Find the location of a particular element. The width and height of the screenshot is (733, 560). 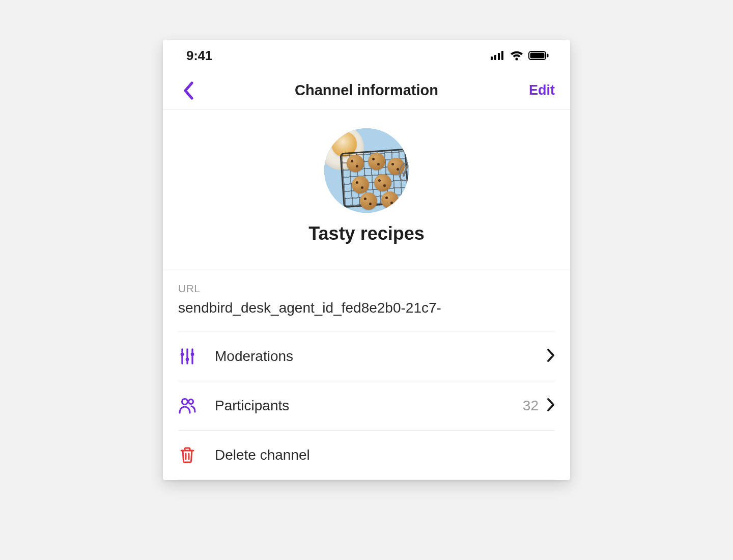

chevron-left-icon is located at coordinates (188, 91).